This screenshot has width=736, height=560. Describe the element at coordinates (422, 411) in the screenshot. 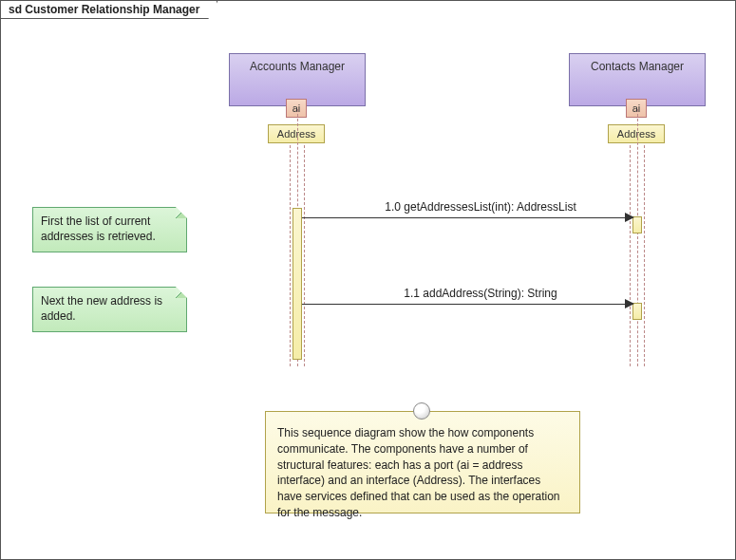

I see `info-icon` at that location.